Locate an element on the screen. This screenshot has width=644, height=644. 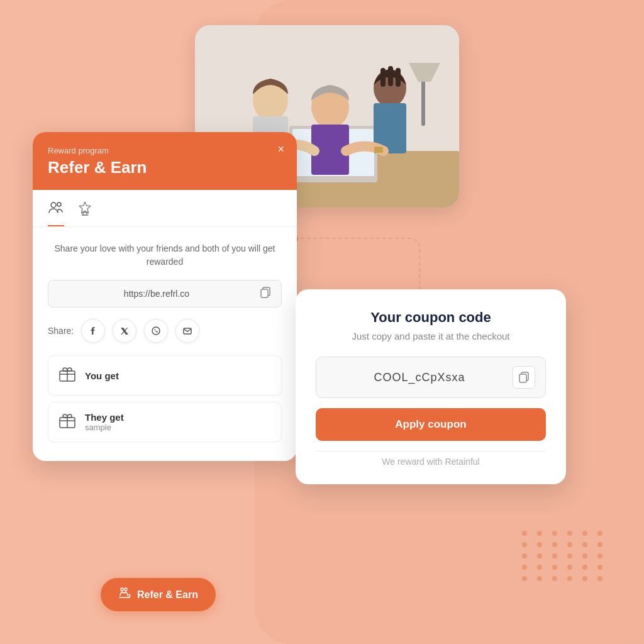
refer-earn-icon is located at coordinates (125, 595).